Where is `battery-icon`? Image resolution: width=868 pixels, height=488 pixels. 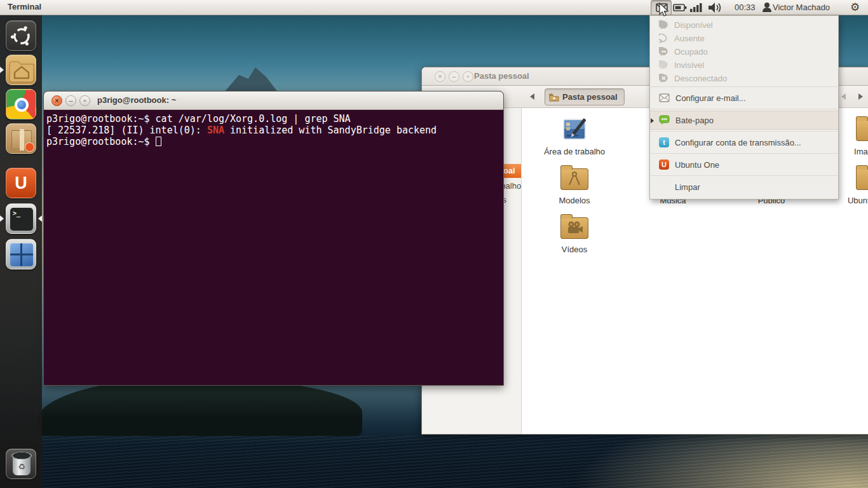
battery-icon is located at coordinates (680, 8).